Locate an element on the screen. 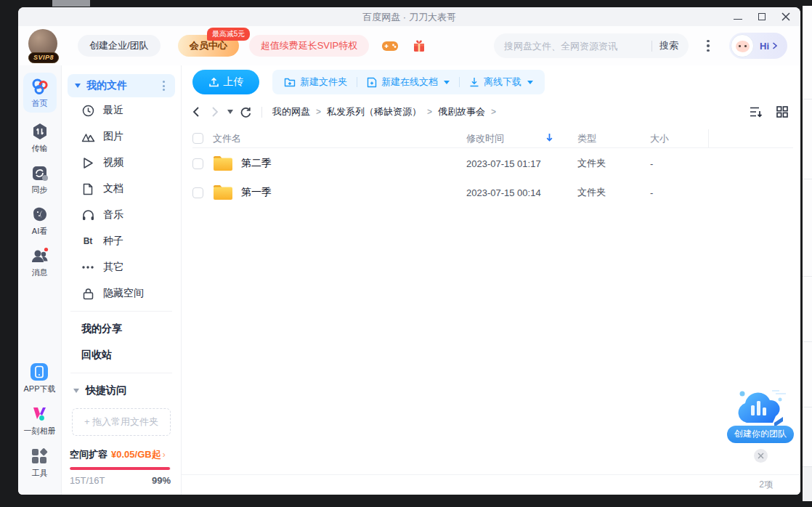  bt-icon: Bt is located at coordinates (88, 241).